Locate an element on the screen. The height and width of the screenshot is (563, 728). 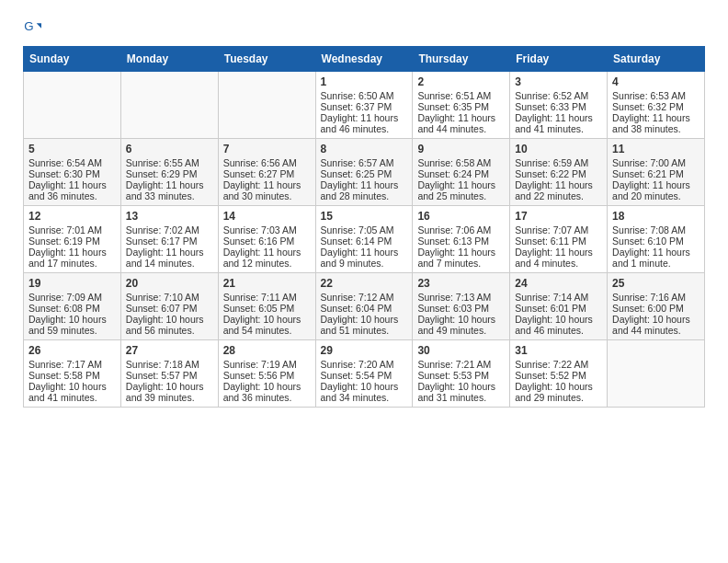
day-info: Sunrise: 7:12 AM is located at coordinates (364, 297).